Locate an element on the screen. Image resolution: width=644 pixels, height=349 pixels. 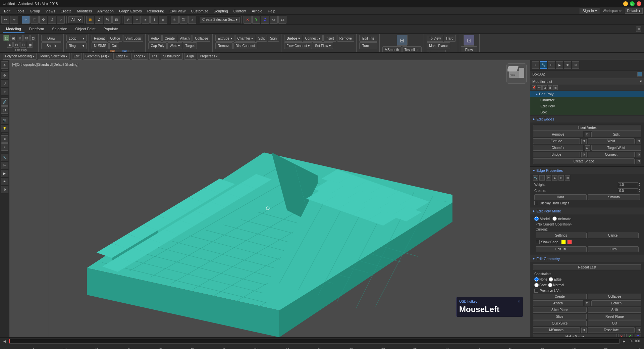
edges-tab: Edges ▾ is located at coordinates (122, 56).